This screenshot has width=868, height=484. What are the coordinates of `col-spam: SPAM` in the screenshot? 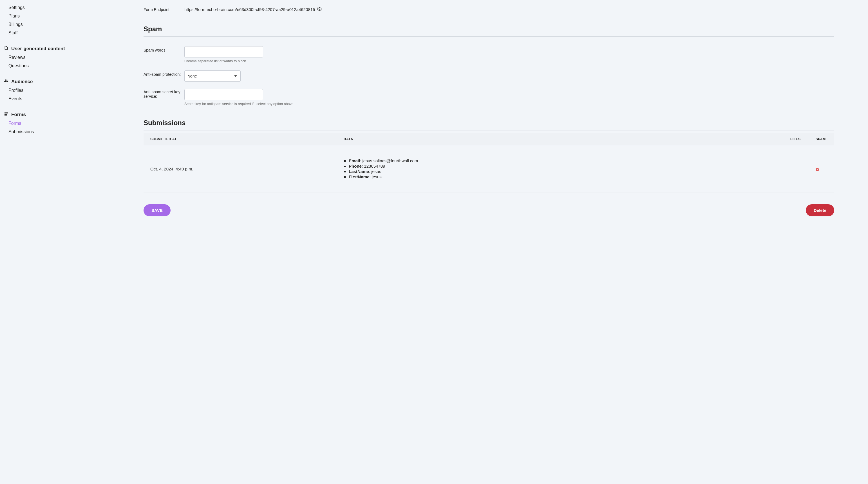 It's located at (822, 139).